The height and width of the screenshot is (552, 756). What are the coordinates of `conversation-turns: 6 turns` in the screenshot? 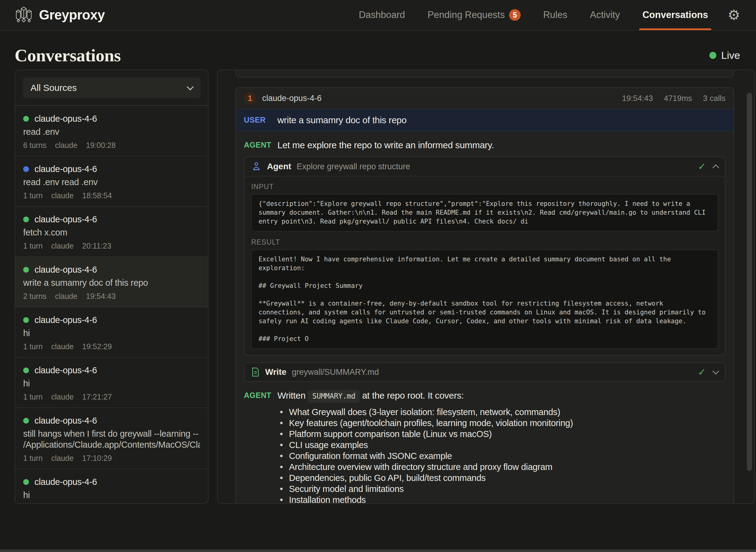 It's located at (35, 145).